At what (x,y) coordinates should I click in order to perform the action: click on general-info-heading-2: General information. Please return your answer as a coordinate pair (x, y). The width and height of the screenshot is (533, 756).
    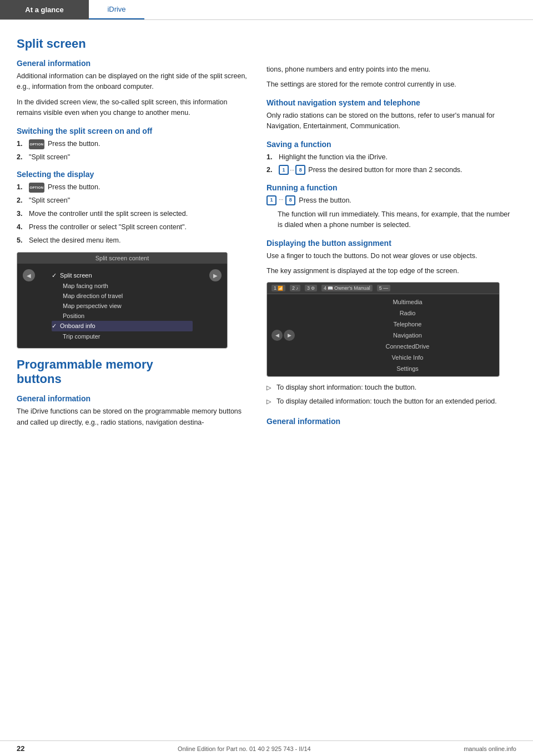
    Looking at the image, I should click on (391, 421).